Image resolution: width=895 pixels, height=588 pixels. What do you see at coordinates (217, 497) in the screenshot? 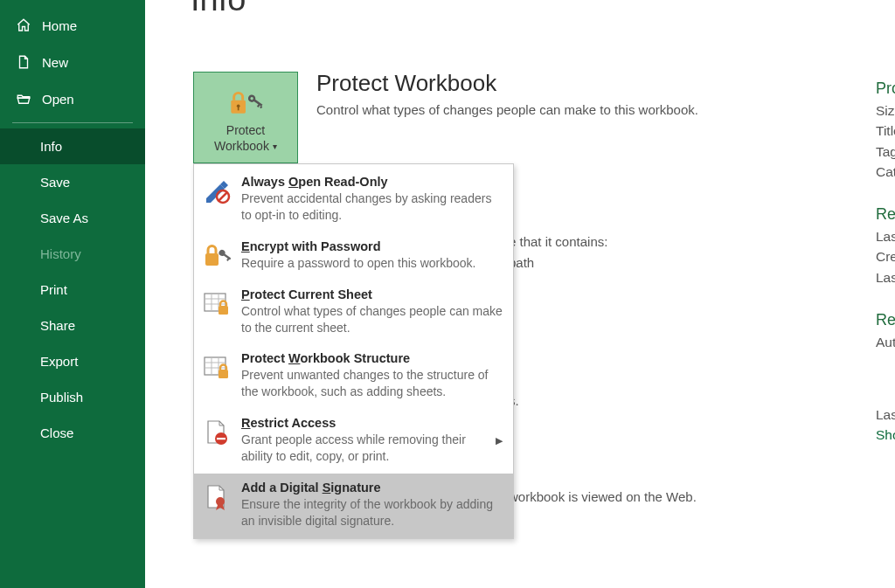
I see `file-ribbon-icon` at bounding box center [217, 497].